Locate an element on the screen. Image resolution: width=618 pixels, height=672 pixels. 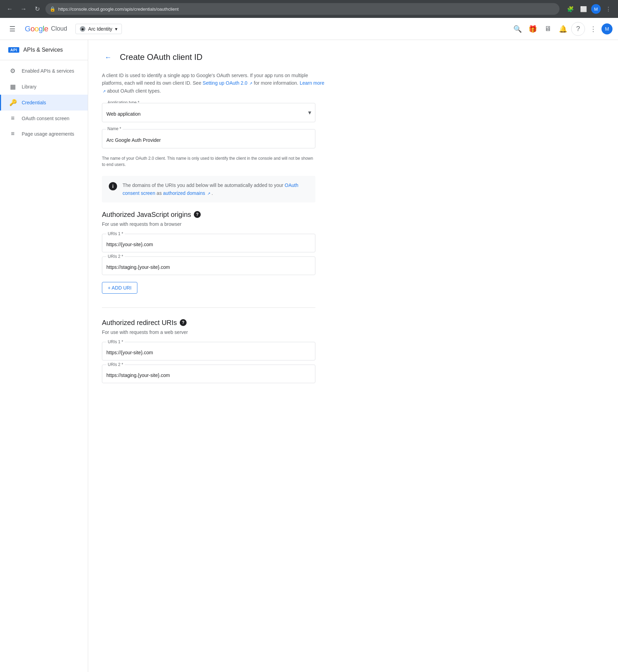
application-type-field: Application type * Web application Andro… is located at coordinates (209, 113).